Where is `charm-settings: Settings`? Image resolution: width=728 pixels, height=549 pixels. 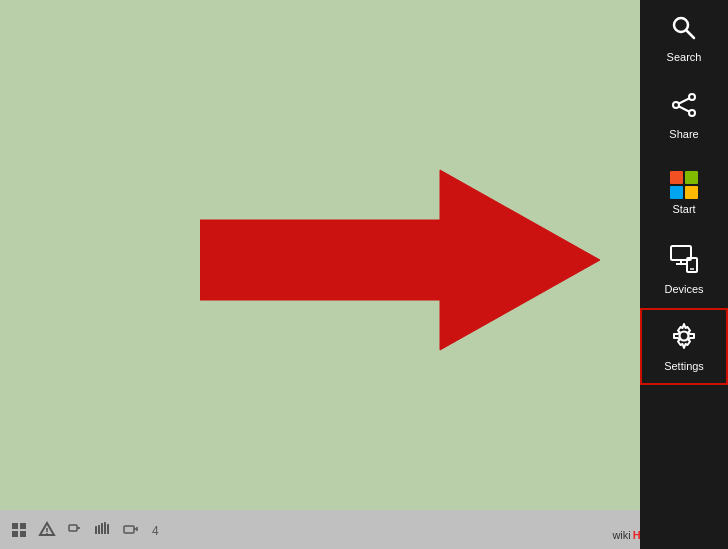 charm-settings: Settings is located at coordinates (684, 346).